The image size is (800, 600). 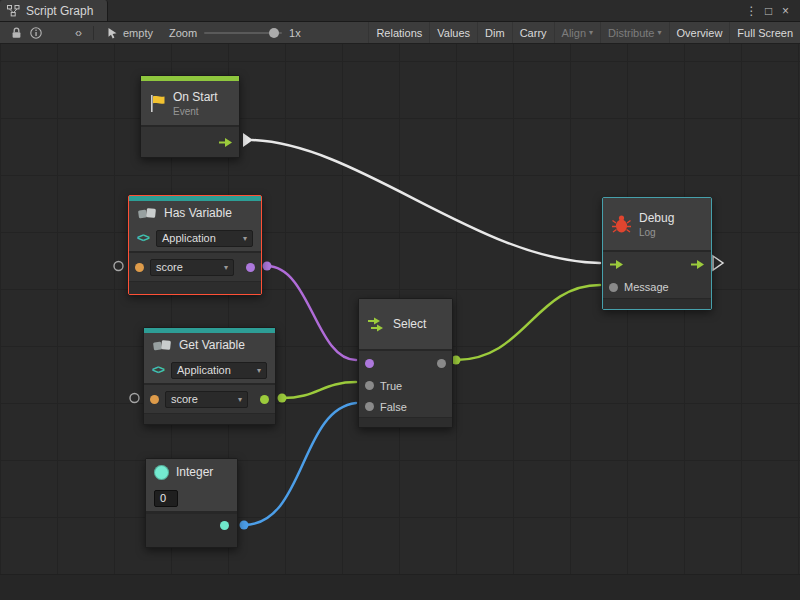 What do you see at coordinates (391, 386) in the screenshot?
I see `true-port-label: True` at bounding box center [391, 386].